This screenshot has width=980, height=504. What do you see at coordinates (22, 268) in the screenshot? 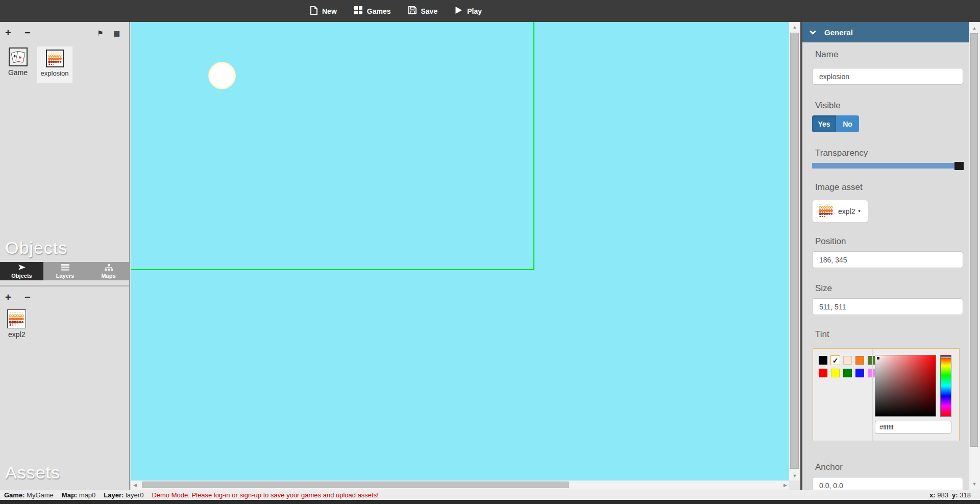
I see `paper-plane-icon` at bounding box center [22, 268].